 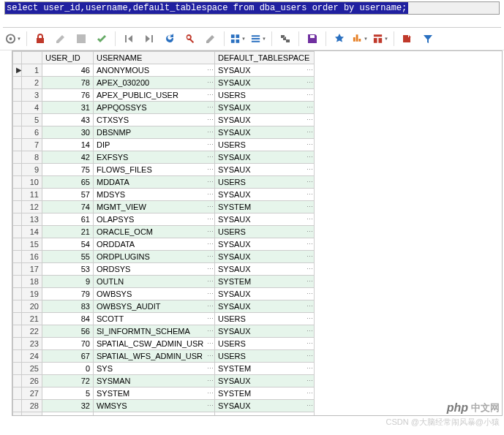 What do you see at coordinates (154, 232) in the screenshot?
I see `cell-username: ORACLE_OCM⋯` at bounding box center [154, 232].